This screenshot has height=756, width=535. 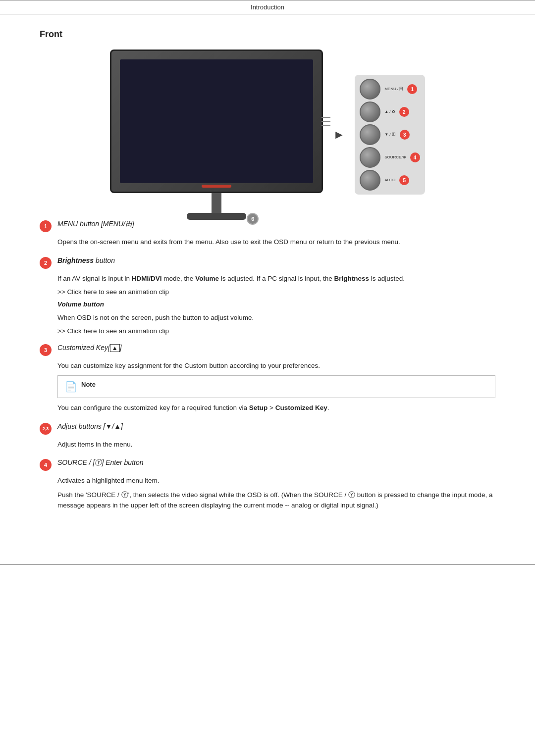 I want to click on item-row-2: 2 Brightness button, so click(x=268, y=262).